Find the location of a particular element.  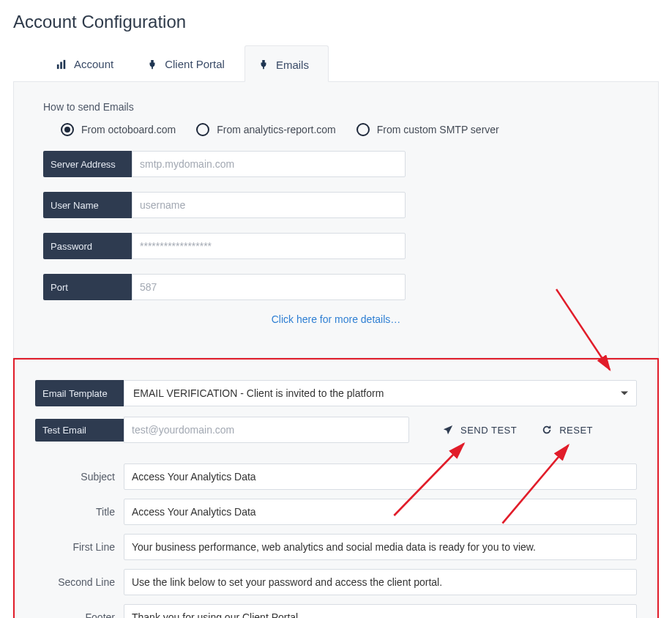

email-template-select: EMAIL VERIFICATION - Client is invited t… is located at coordinates (381, 393).